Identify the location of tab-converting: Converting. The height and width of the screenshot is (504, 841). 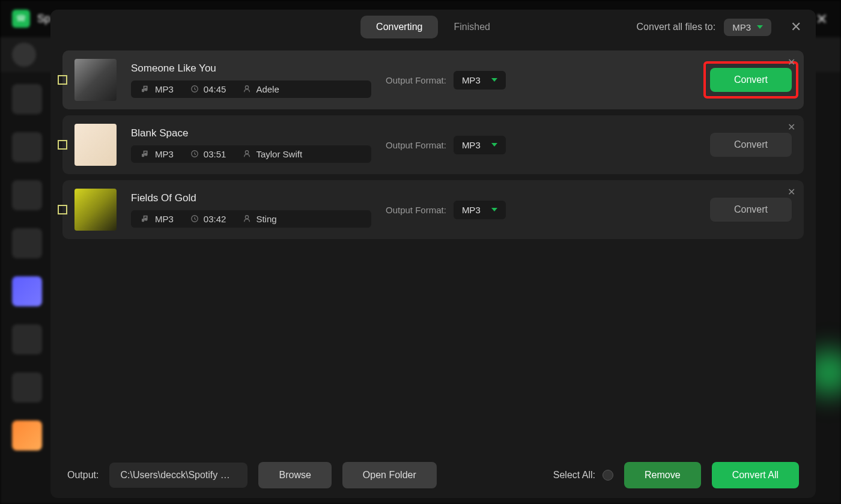
(399, 27).